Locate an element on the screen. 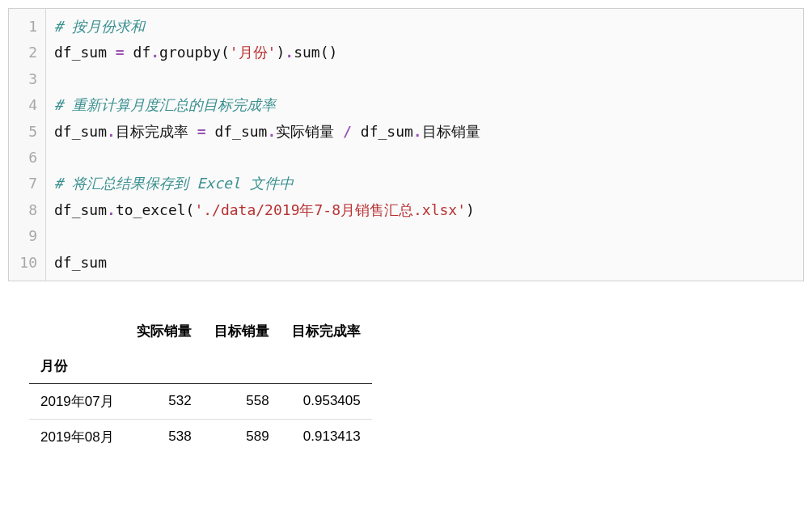 This screenshot has width=812, height=532. code-token: to_excel( is located at coordinates (155, 210).